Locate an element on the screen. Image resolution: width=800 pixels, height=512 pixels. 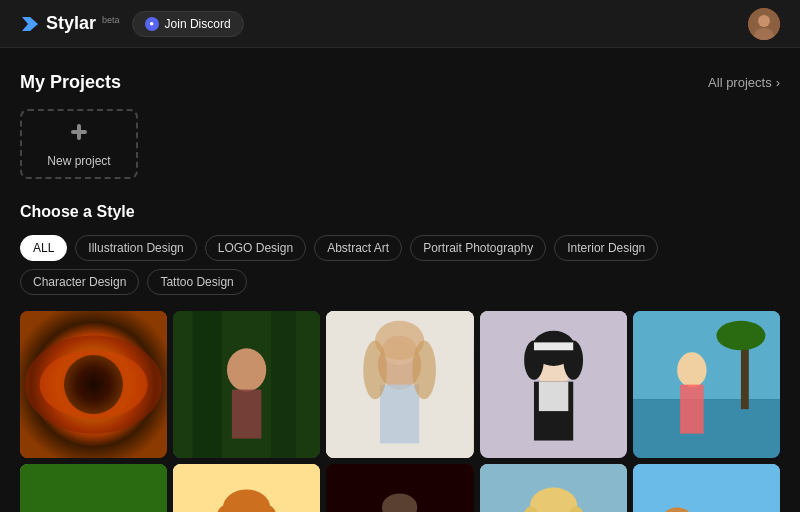
filter-abstract: Abstract Art is located at coordinates (358, 248).